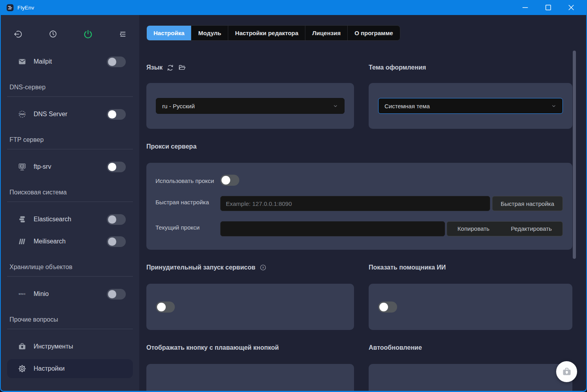 The height and width of the screenshot is (392, 587). Describe the element at coordinates (70, 294) in the screenshot. I see `sidebar-item-label: Minio` at that location.